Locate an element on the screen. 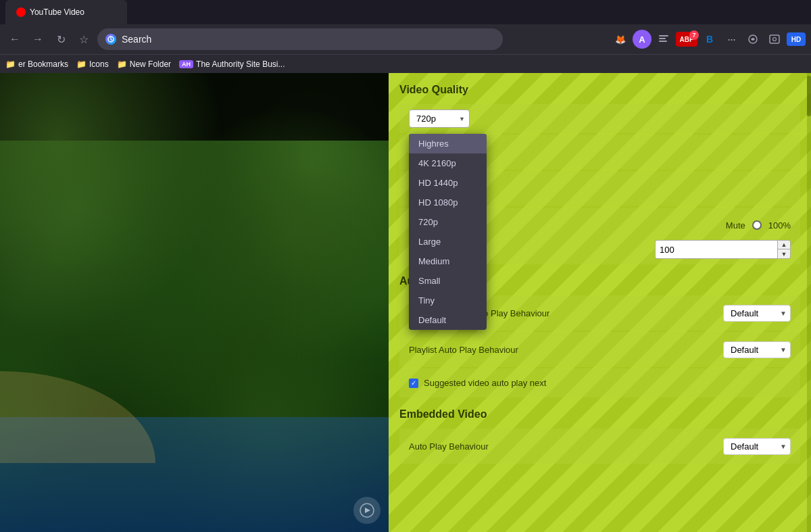 The width and height of the screenshot is (811, 532). adblock-icon: ABP is located at coordinates (687, 39).